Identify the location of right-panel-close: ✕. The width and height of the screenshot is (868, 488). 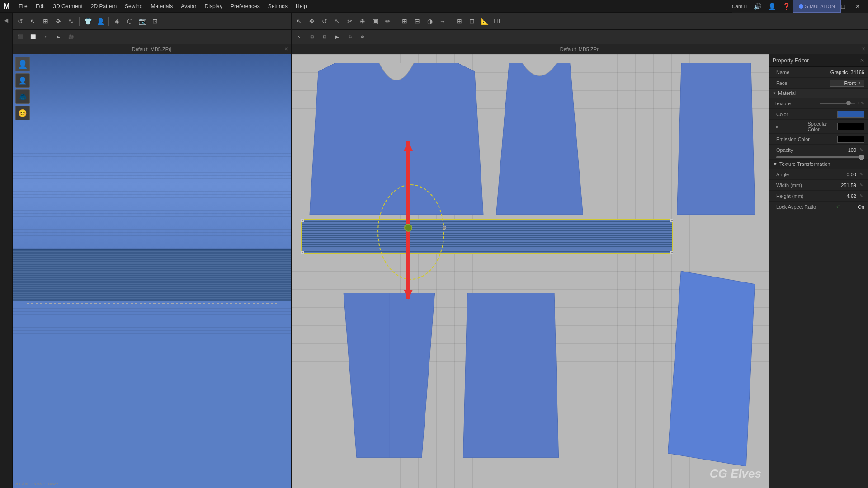
(863, 49).